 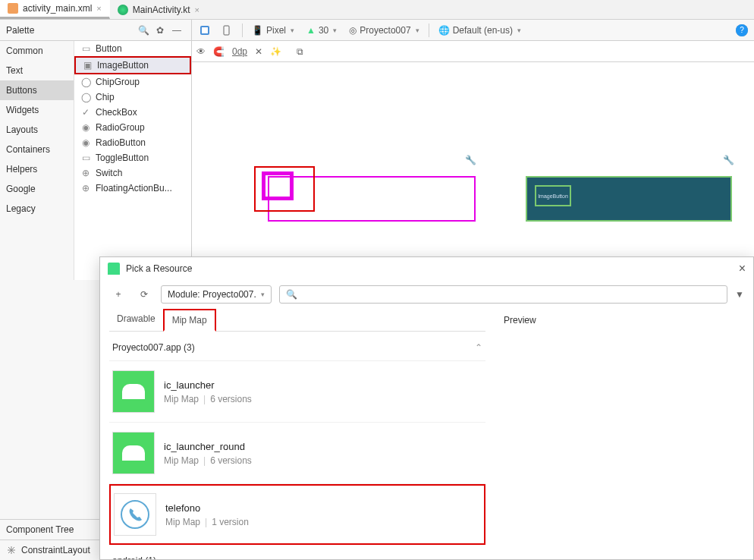 What do you see at coordinates (36, 71) in the screenshot?
I see `palette-cat-text: Text` at bounding box center [36, 71].